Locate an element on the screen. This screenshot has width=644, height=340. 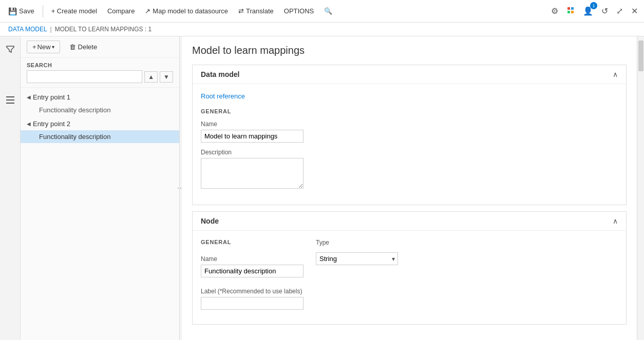
data-model-description-textarea is located at coordinates (252, 173).